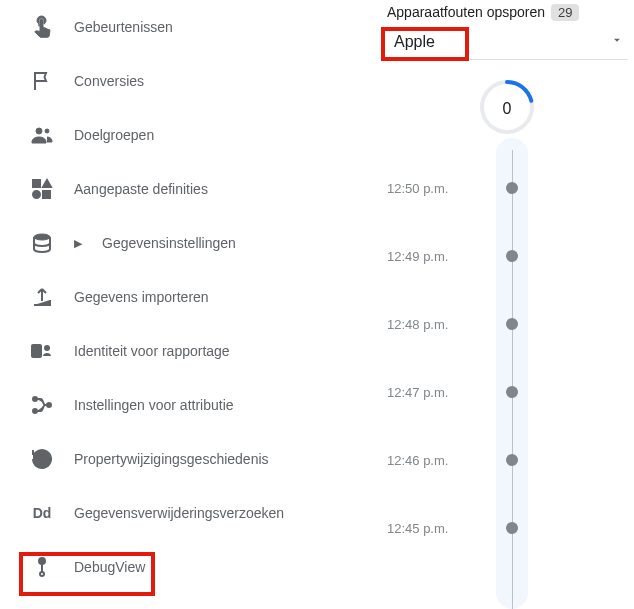  I want to click on touch-icon, so click(42, 27).